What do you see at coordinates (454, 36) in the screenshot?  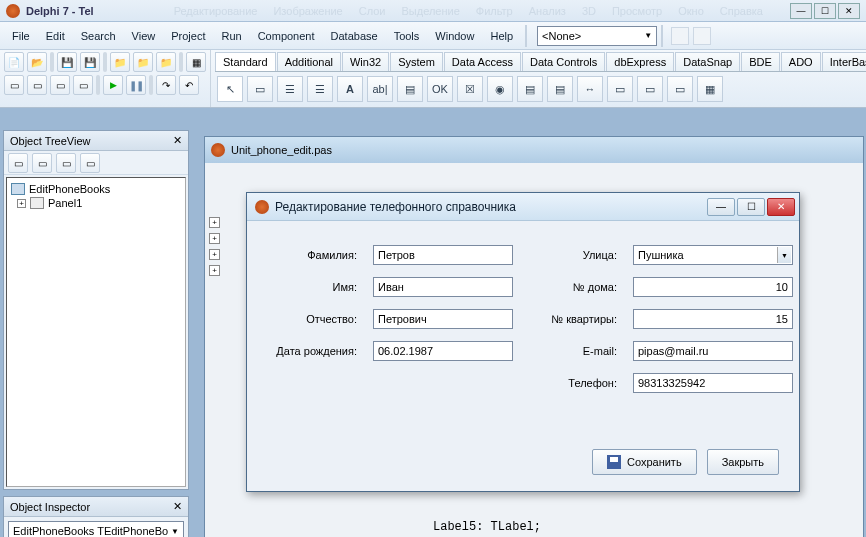 I see `menu-window: Window` at bounding box center [454, 36].